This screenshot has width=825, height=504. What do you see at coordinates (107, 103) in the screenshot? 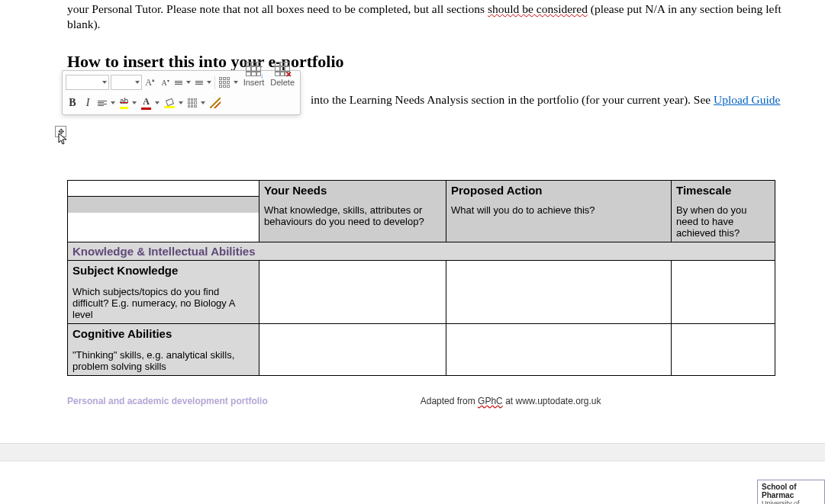
I see `align-button` at bounding box center [107, 103].